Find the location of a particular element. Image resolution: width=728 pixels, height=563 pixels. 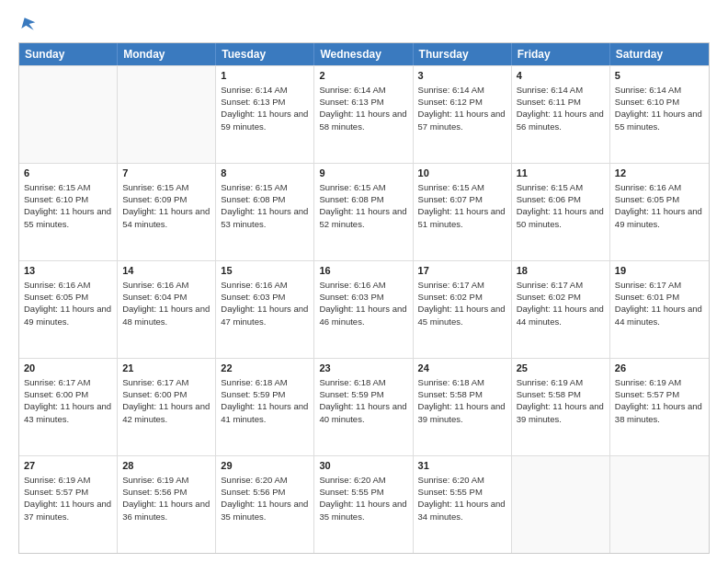

calendar-cell-14: 14Sunrise: 6:16 AM Sunset: 6:04 PM Dayli… is located at coordinates (167, 309).